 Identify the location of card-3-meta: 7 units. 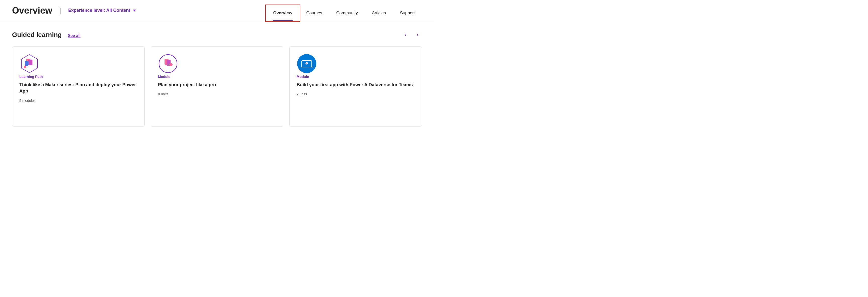
(356, 94).